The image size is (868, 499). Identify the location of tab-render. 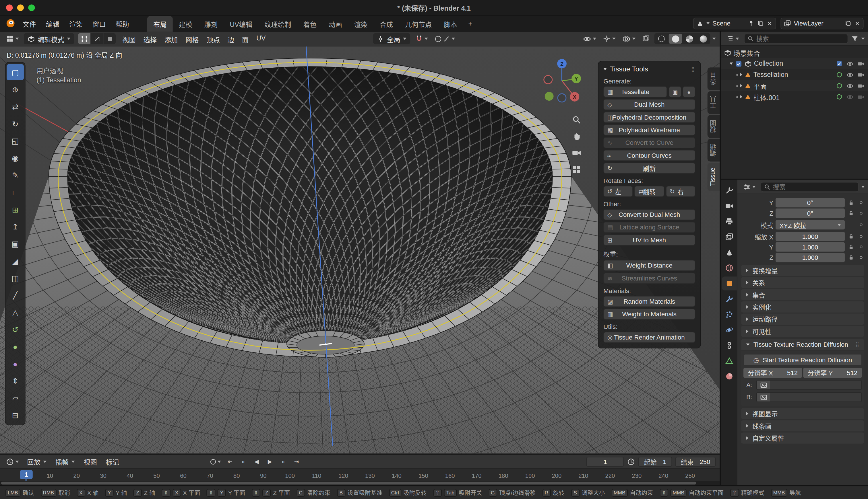
(729, 206).